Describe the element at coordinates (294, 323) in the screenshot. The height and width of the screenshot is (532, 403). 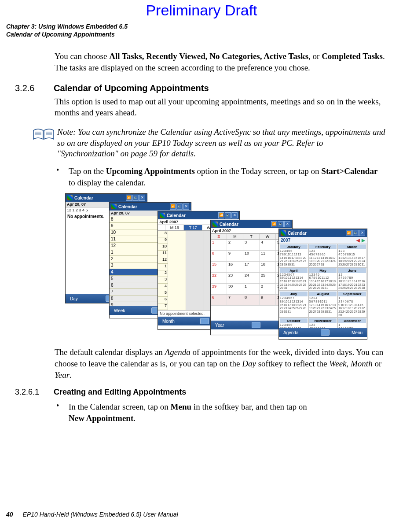
I see `mini-month: October1 2 3 4 5 67 8 9 10 11 12 1314 15…` at that location.